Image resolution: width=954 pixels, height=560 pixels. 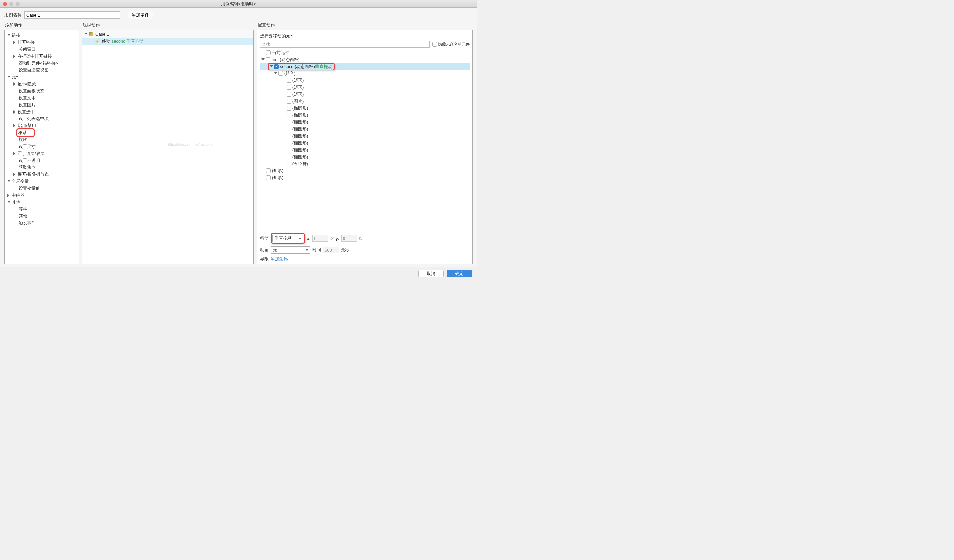 I want to click on tree-item: 在框架中打开链接, so click(x=42, y=56).